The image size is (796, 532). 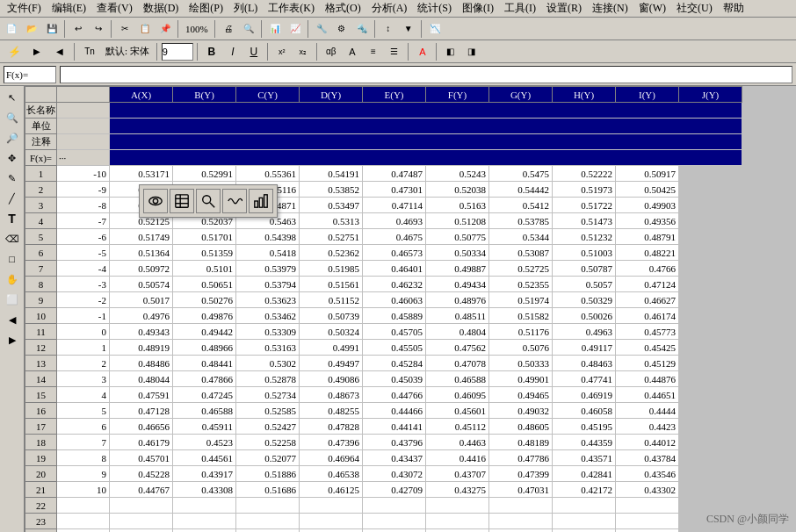 What do you see at coordinates (521, 95) in the screenshot?
I see `col-header-g: G(Y)` at bounding box center [521, 95].